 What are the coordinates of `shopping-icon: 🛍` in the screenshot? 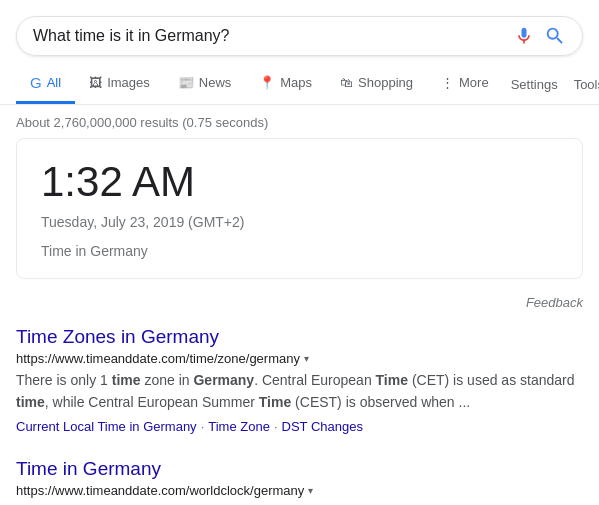 It's located at (346, 82).